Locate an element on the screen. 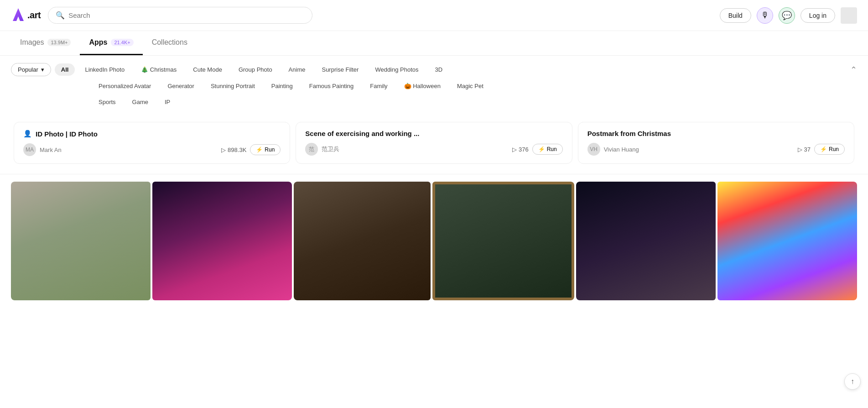 Image resolution: width=868 pixels, height=408 pixels. app-card-2-run-button: ⚡ Run is located at coordinates (547, 149).